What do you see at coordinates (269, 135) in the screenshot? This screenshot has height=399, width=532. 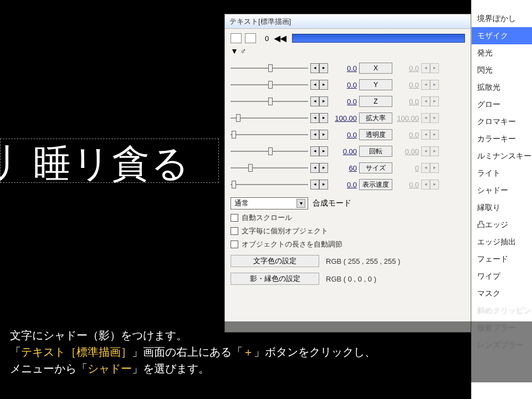 I see `slider-透明度` at bounding box center [269, 135].